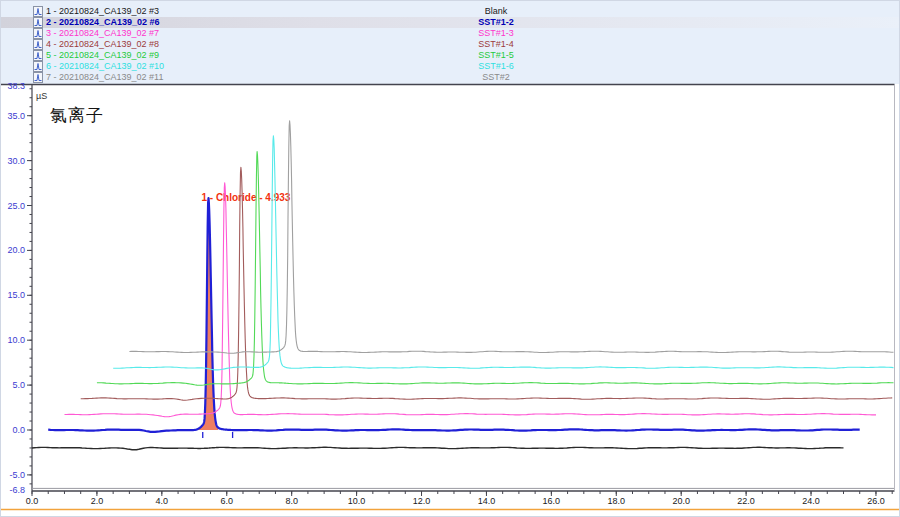  I want to click on svg-text: 1 - Chloride - 4.933, so click(246, 198).